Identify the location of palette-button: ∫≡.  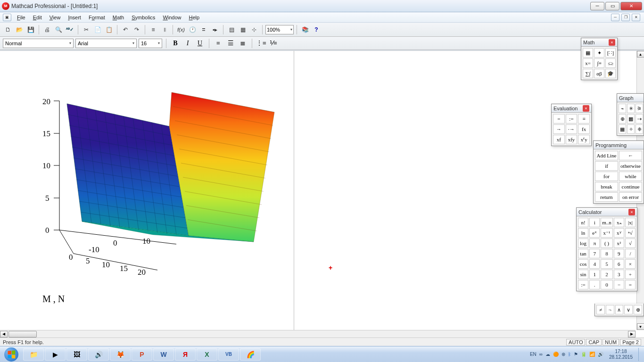
(599, 63).